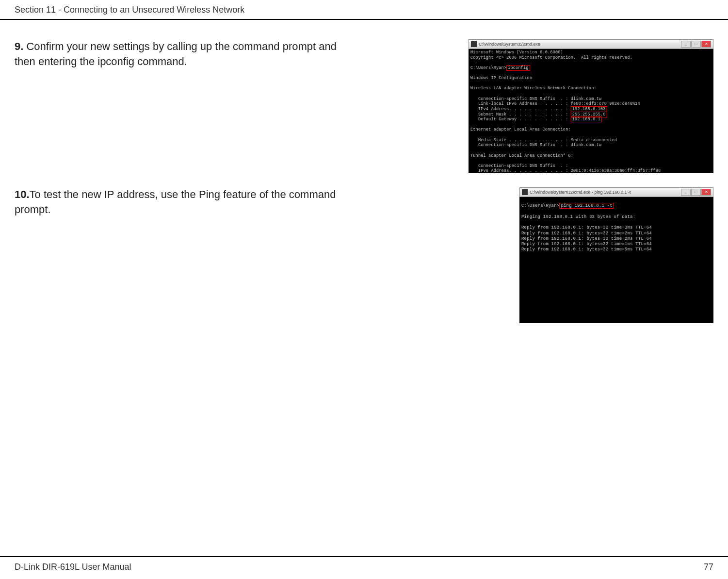  I want to click on cmd-title-text: C:\Windows\system32\cmd.exe - ping 192.1…, so click(580, 192).